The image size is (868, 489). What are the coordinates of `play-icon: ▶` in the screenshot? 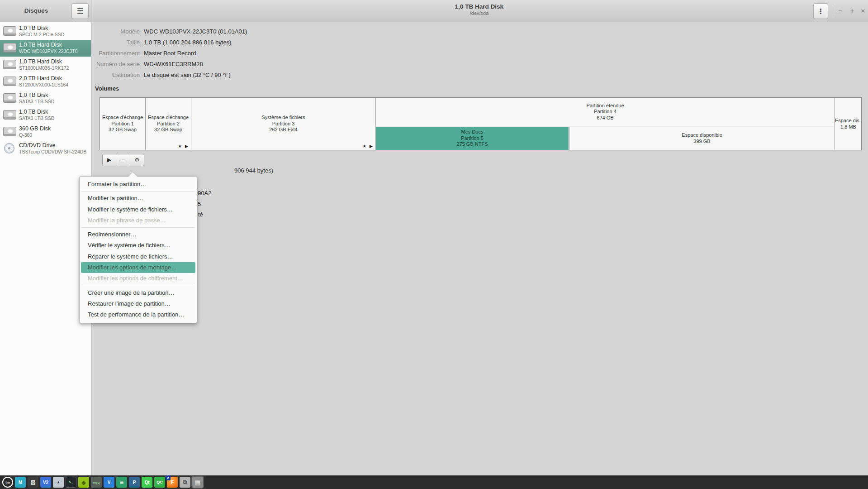 It's located at (109, 160).